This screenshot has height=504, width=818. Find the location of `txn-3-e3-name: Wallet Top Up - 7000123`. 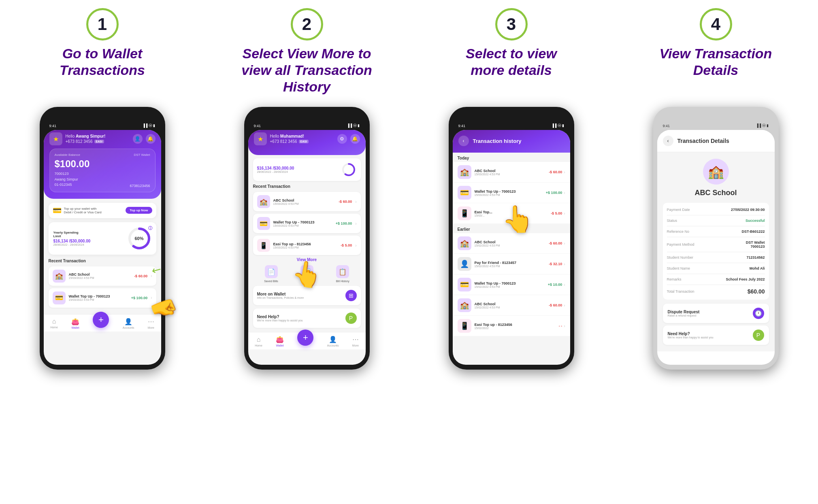

txn-3-e3-name: Wallet Top Up - 7000123 is located at coordinates (509, 283).